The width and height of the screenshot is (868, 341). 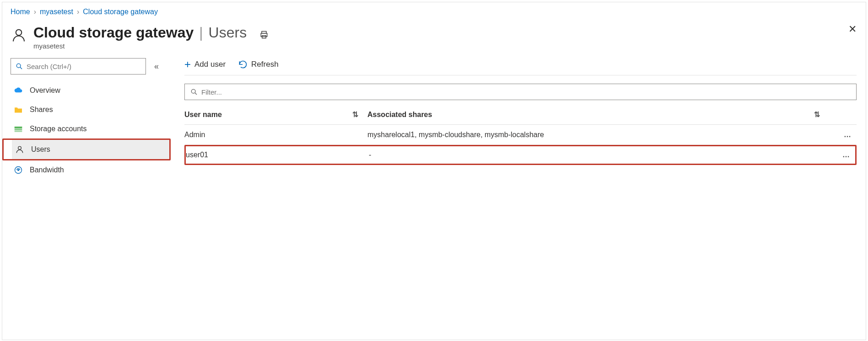 I want to click on cloud-icon, so click(x=18, y=91).